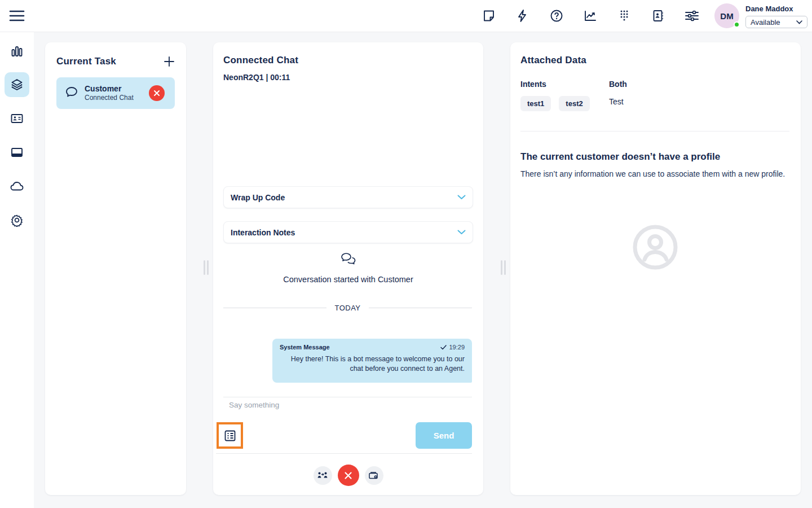 This screenshot has height=508, width=812. I want to click on panel-resize-handle-left, so click(207, 268).